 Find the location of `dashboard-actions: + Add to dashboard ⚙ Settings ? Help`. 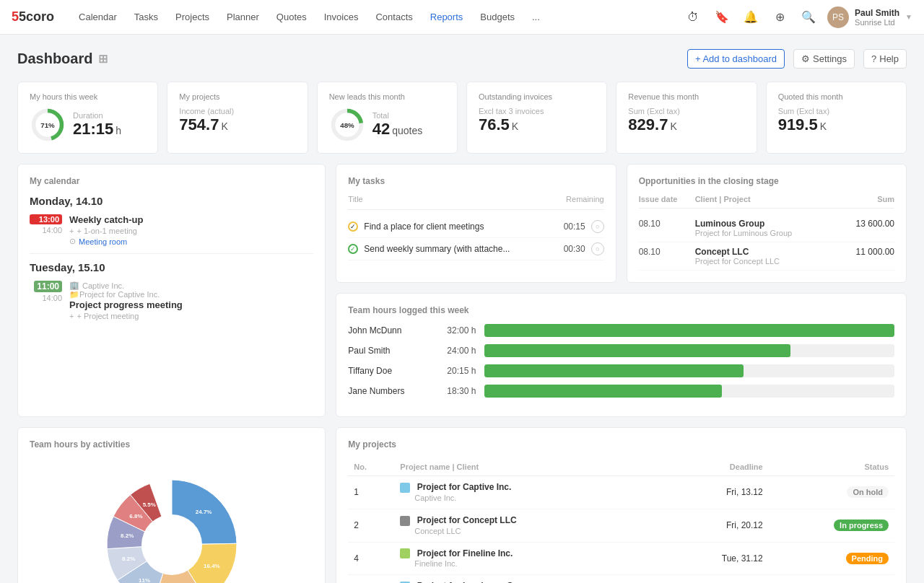

dashboard-actions: + Add to dashboard ⚙ Settings ? Help is located at coordinates (797, 59).